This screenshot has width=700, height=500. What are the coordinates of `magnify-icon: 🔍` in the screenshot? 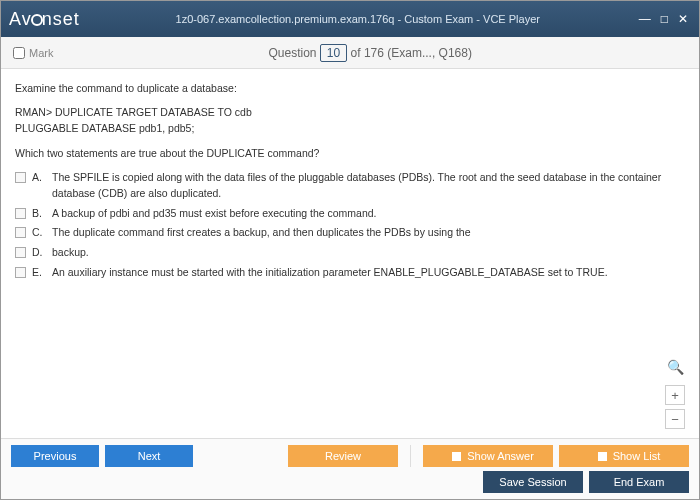 It's located at (675, 367).